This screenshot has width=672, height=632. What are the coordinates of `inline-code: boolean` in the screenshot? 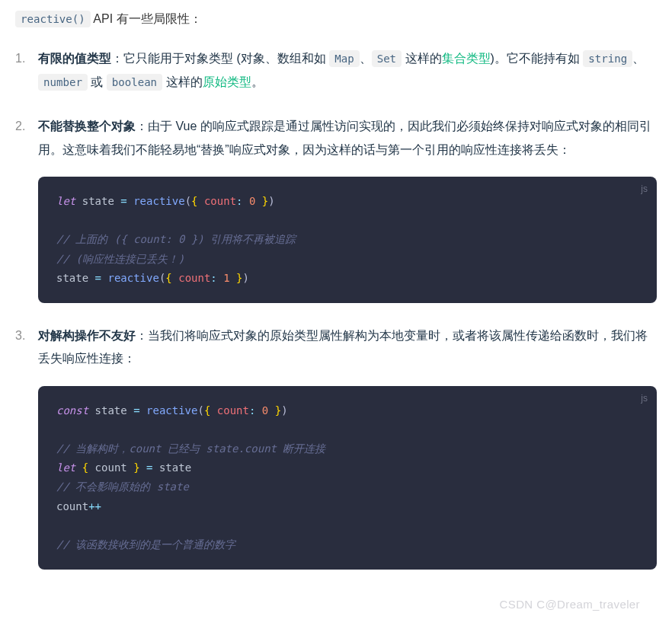 It's located at (134, 82).